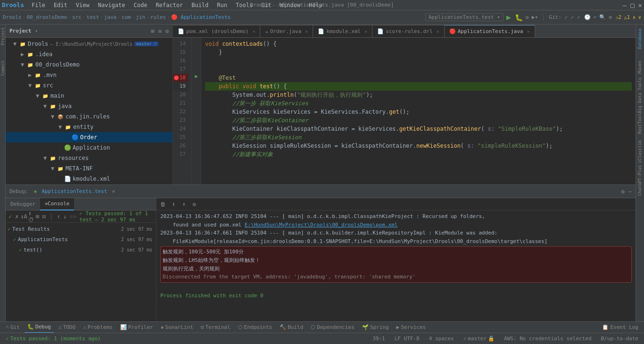 The width and height of the screenshot is (644, 344). I want to click on ln-18: 18, so click(181, 78).